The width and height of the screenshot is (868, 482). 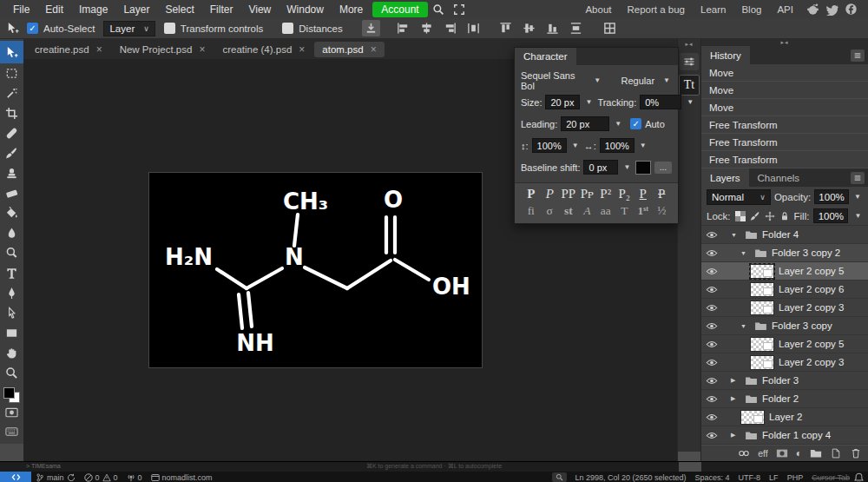 I want to click on layer-thumbnail, so click(x=762, y=363).